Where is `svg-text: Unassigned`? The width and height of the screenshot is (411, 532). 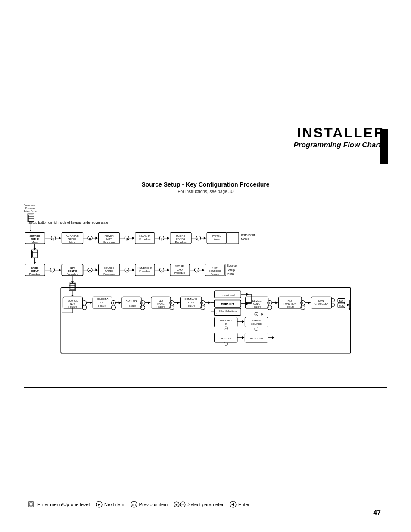
svg-text: Unassigned is located at coordinates (227, 295).